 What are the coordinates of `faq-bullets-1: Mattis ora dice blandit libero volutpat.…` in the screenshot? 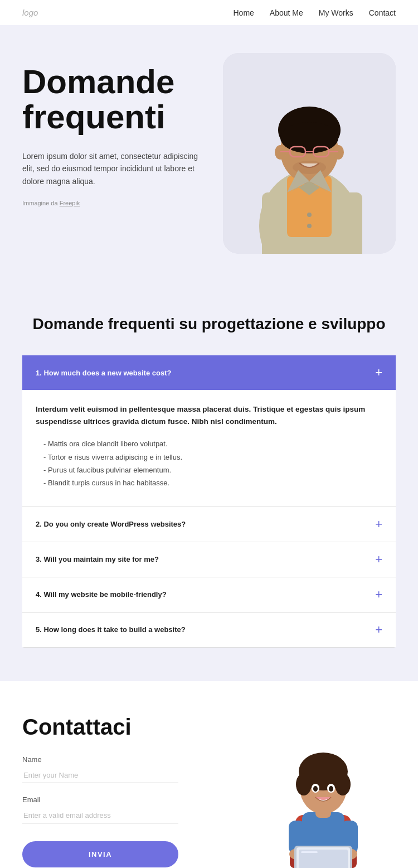 It's located at (209, 464).